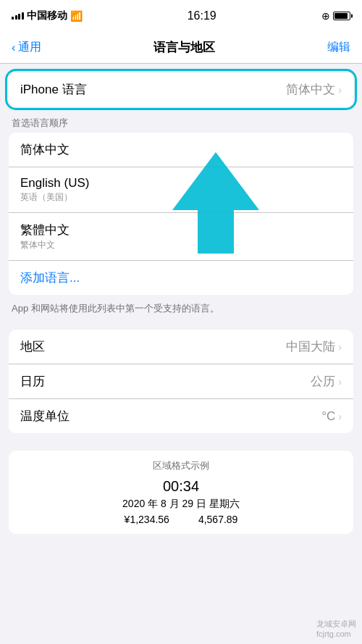 The image size is (362, 644). I want to click on language-main-1: English (US), so click(55, 183).